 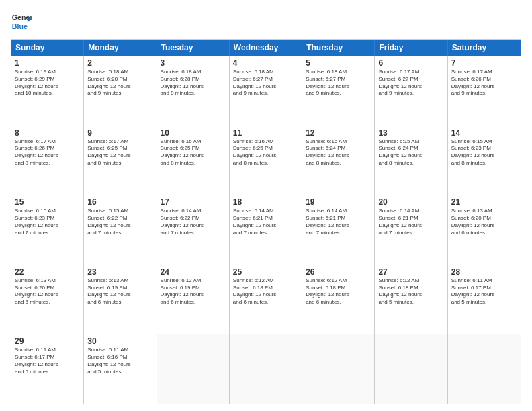 I want to click on day-info: Sunrise: 6:15 AM Sunset: 6:24 PM Dayligh…, so click(x=411, y=153).